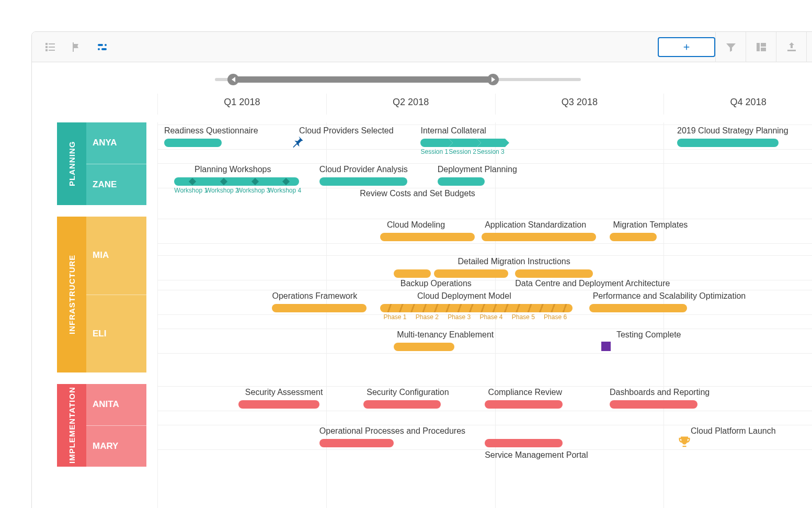 The image size is (812, 508). What do you see at coordinates (485, 437) in the screenshot?
I see `timeline-row: Operational Processes and ProceduresClou…` at bounding box center [485, 437].